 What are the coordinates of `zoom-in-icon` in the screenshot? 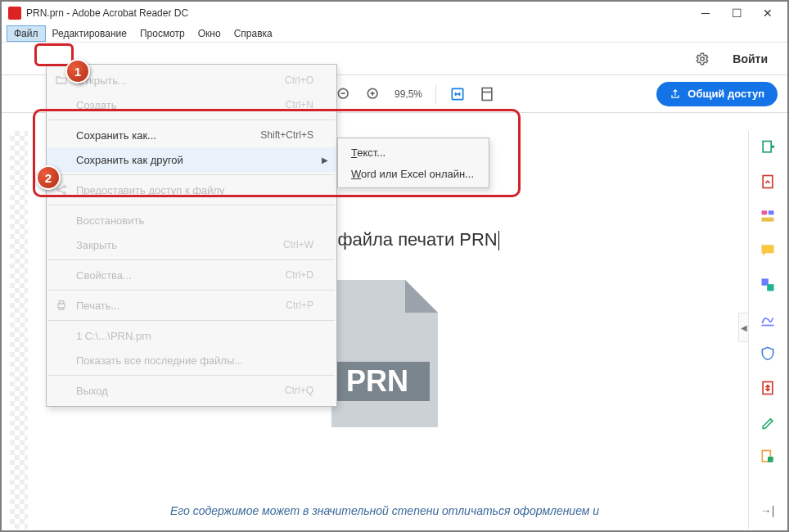 It's located at (373, 94).